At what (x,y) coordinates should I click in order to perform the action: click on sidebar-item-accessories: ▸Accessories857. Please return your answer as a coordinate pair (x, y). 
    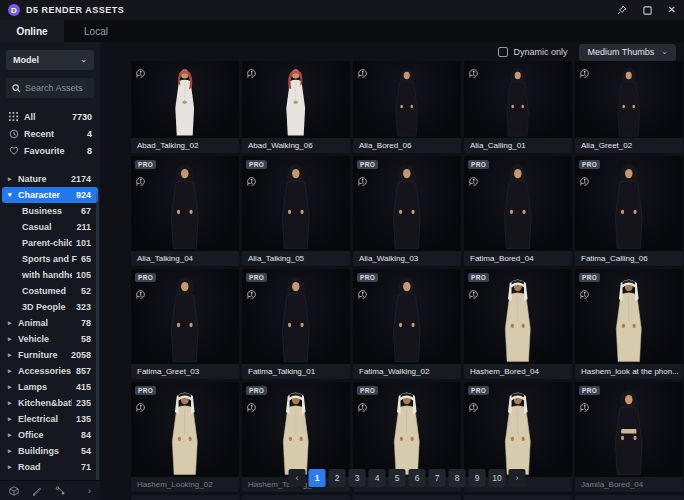
    Looking at the image, I should click on (50, 371).